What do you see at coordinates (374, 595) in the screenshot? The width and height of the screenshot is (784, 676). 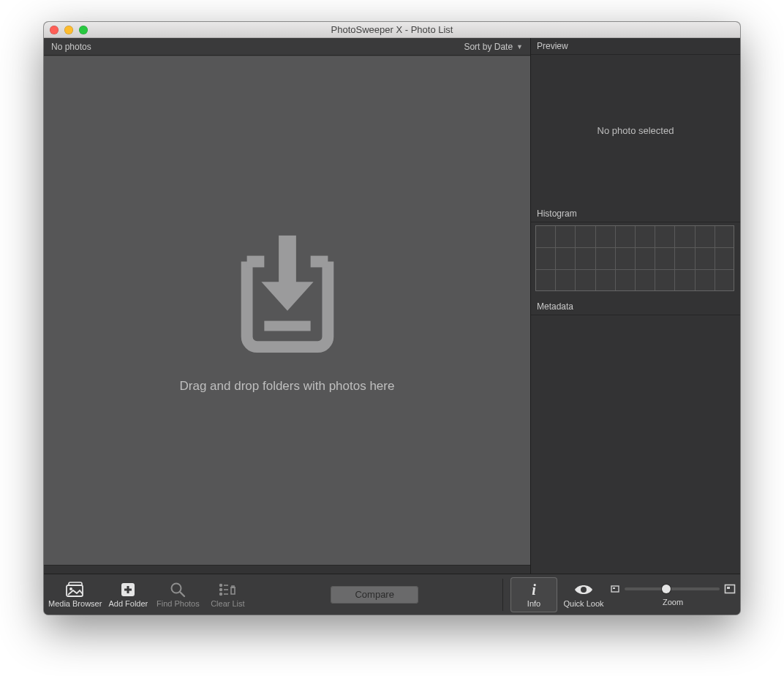 I see `compare-button: Compare` at bounding box center [374, 595].